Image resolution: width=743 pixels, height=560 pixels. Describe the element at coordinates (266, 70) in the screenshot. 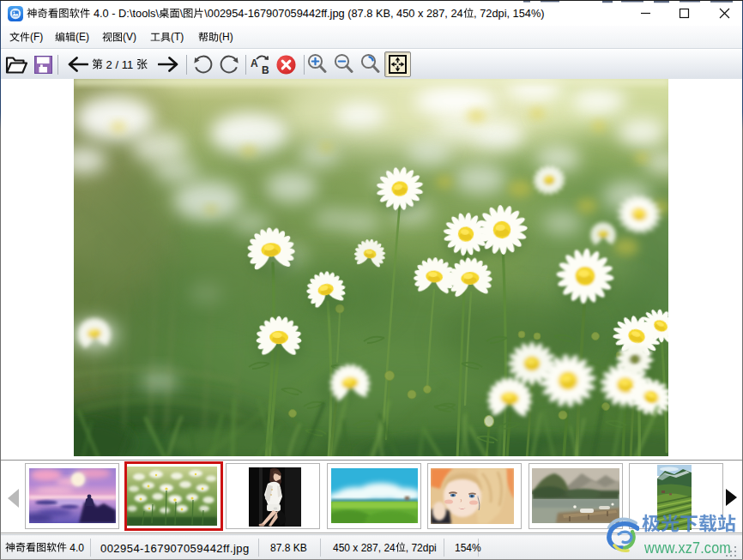

I see `svg-text: B` at that location.